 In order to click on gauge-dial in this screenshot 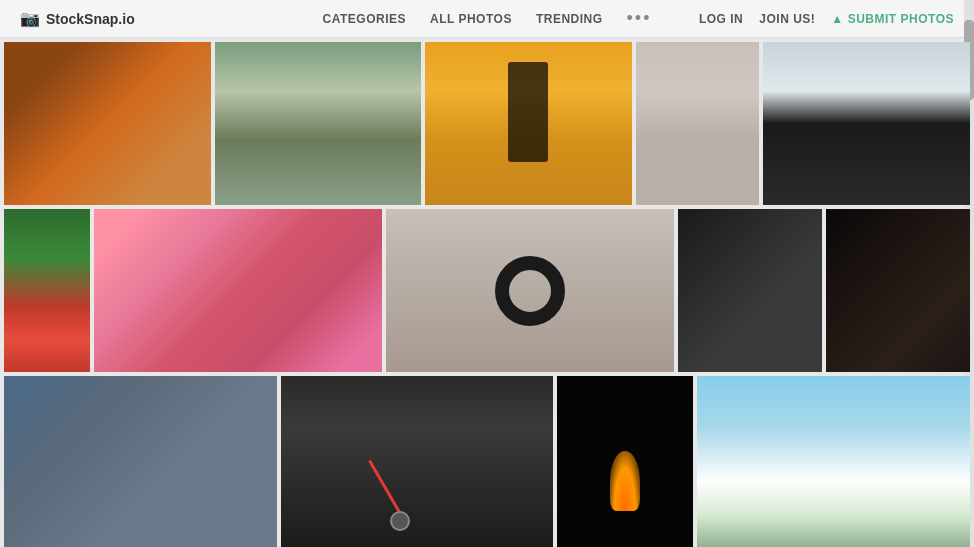, I will do `click(400, 521)`.